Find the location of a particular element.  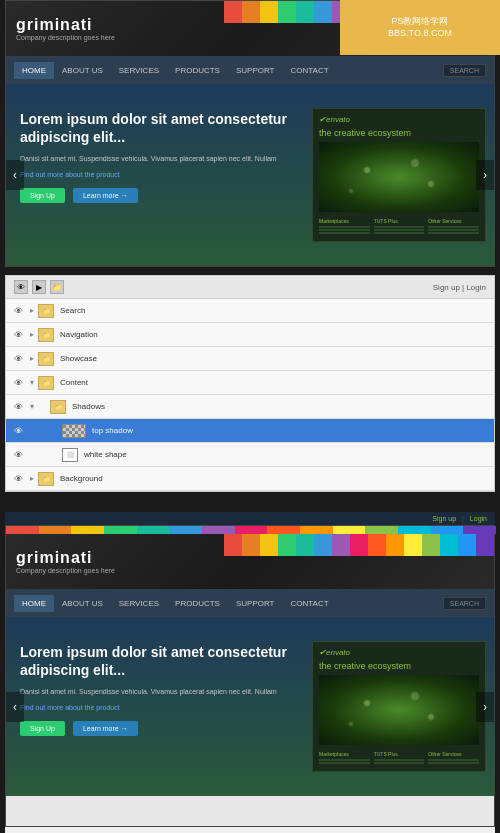

hero-title: Lorem ipsum dolor sit amet consectetur a… is located at coordinates (155, 128).